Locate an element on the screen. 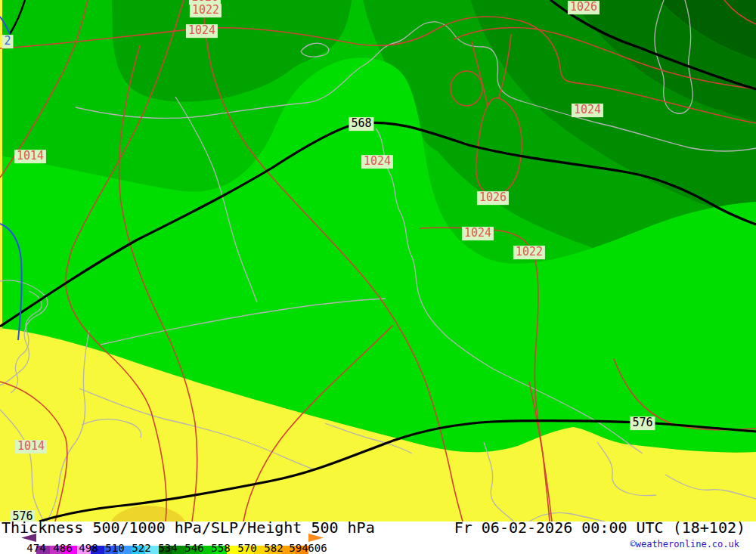  legend-tick: 486 is located at coordinates (62, 548).